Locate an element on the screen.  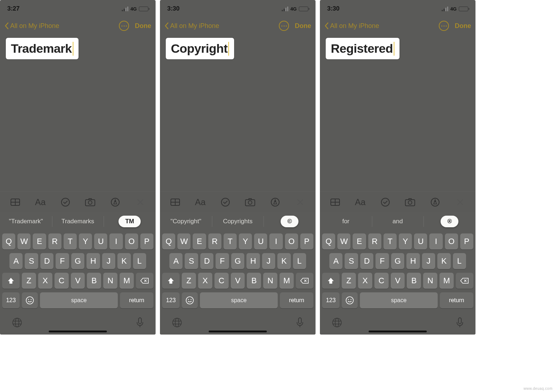
key-b: B is located at coordinates (414, 281).